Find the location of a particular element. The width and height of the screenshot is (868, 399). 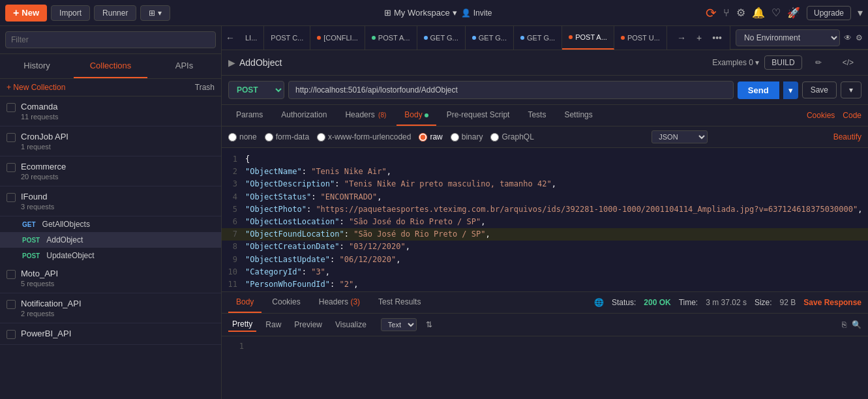

sidebar-tab-history: History is located at coordinates (37, 66).